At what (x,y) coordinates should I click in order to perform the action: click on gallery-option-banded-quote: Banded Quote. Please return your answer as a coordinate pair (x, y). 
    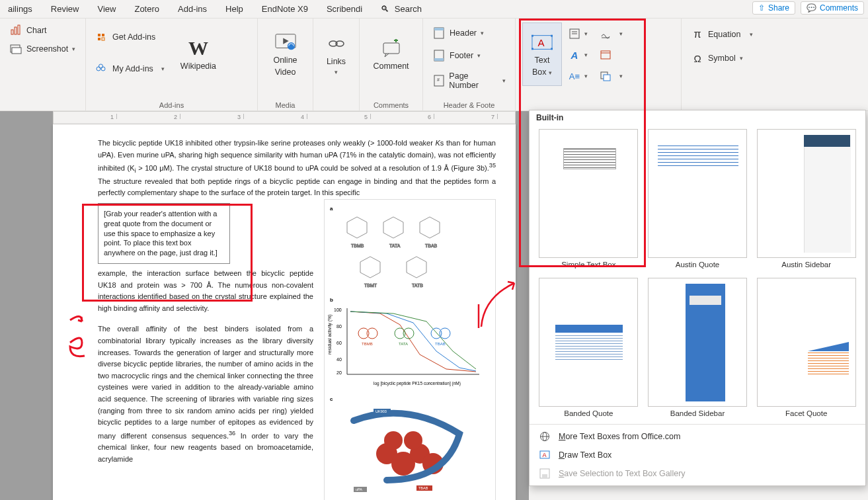
    Looking at the image, I should click on (588, 348).